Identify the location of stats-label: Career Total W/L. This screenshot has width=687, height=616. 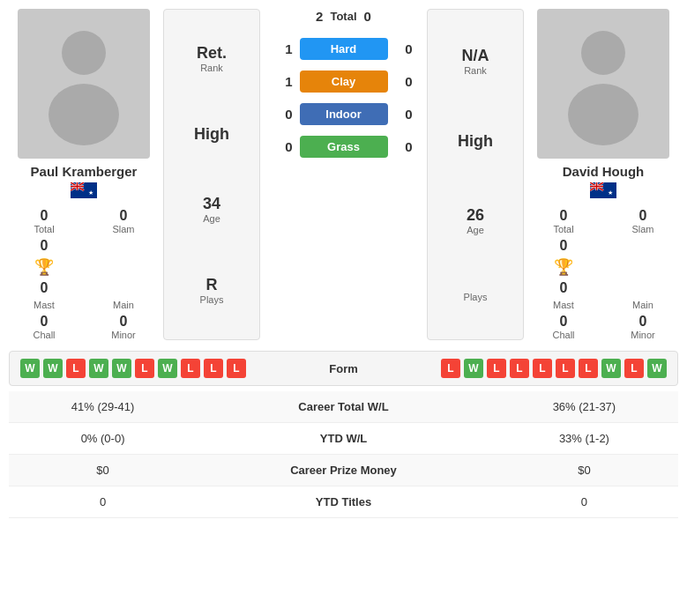
(344, 407).